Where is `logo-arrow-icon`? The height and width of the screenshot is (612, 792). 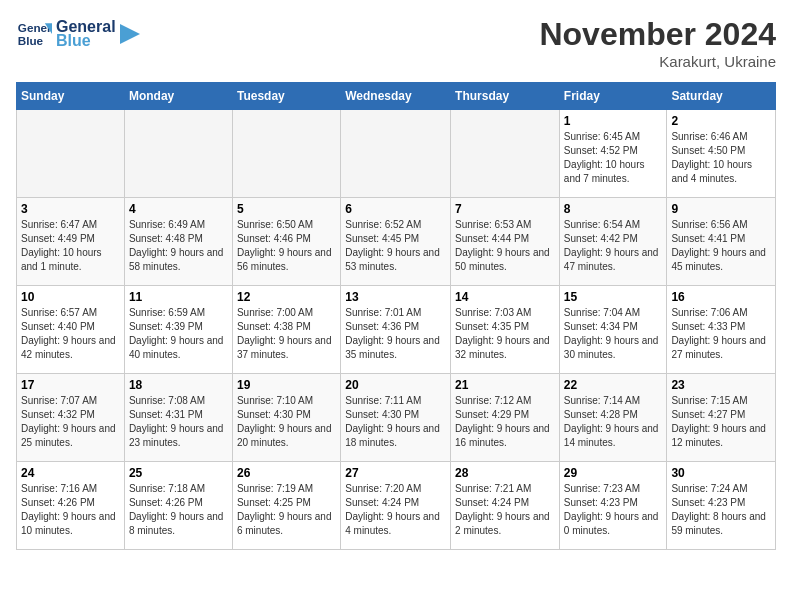 logo-arrow-icon is located at coordinates (130, 34).